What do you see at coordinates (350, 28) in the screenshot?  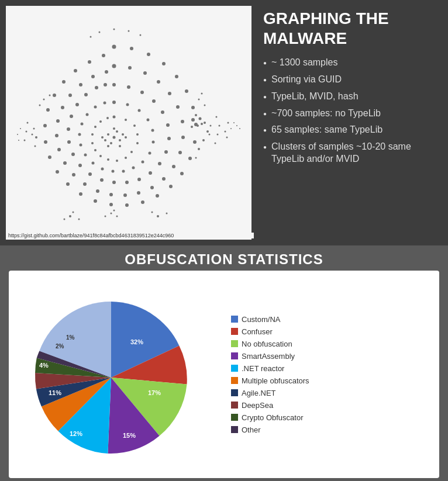 I see `slide-title: GRAPHING THE MALWARE` at bounding box center [350, 28].